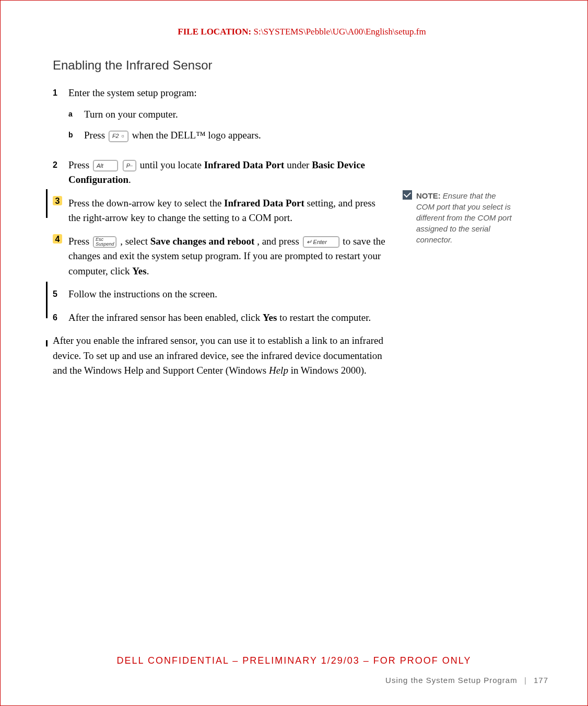 The image size is (588, 706). What do you see at coordinates (61, 165) in the screenshot?
I see `step-number: 2` at bounding box center [61, 165].